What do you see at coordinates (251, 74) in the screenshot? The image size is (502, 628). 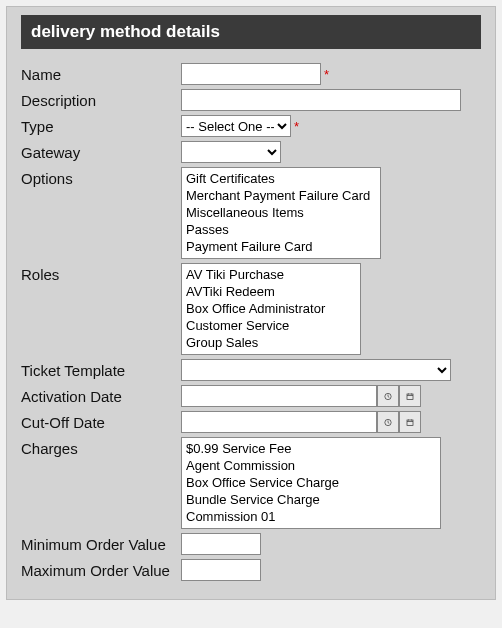 I see `name-input` at bounding box center [251, 74].